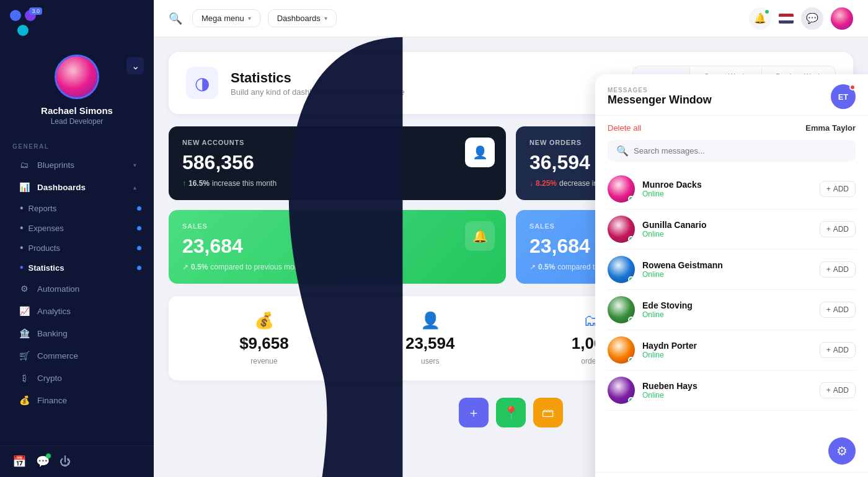  Describe the element at coordinates (660, 97) in the screenshot. I see `messenger-header-left: MESSAGES Messenger Window` at that location.